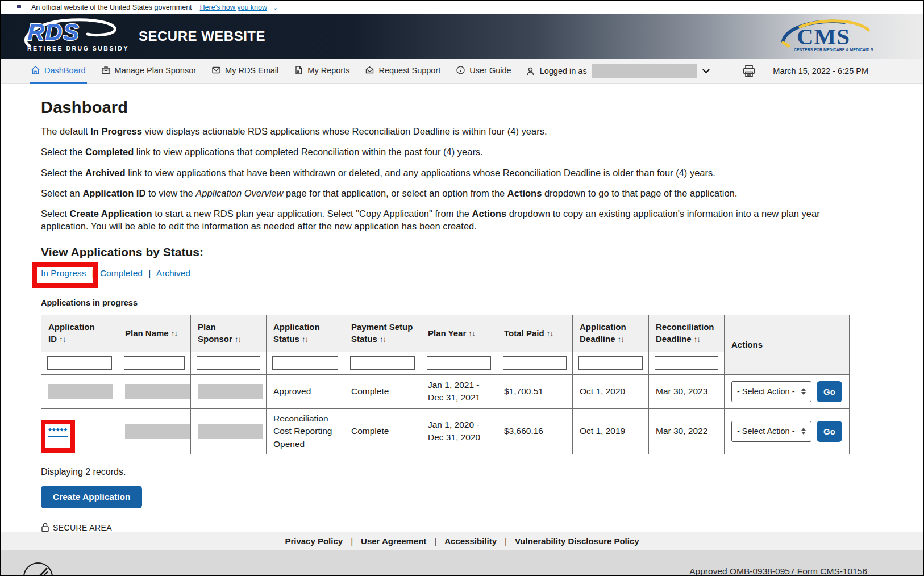 This screenshot has width=924, height=576. Describe the element at coordinates (245, 72) in the screenshot. I see `nav-item-my-rds-email: My RDS Email` at that location.